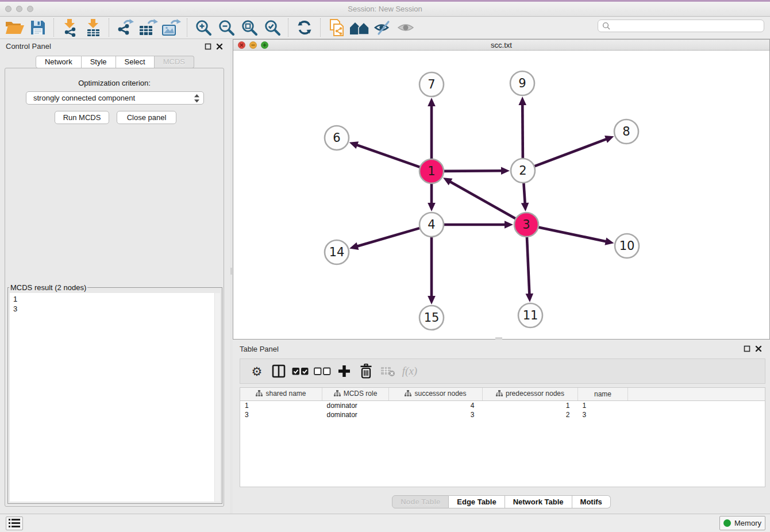 The image size is (770, 532). I want to click on tab-network: Network, so click(59, 62).